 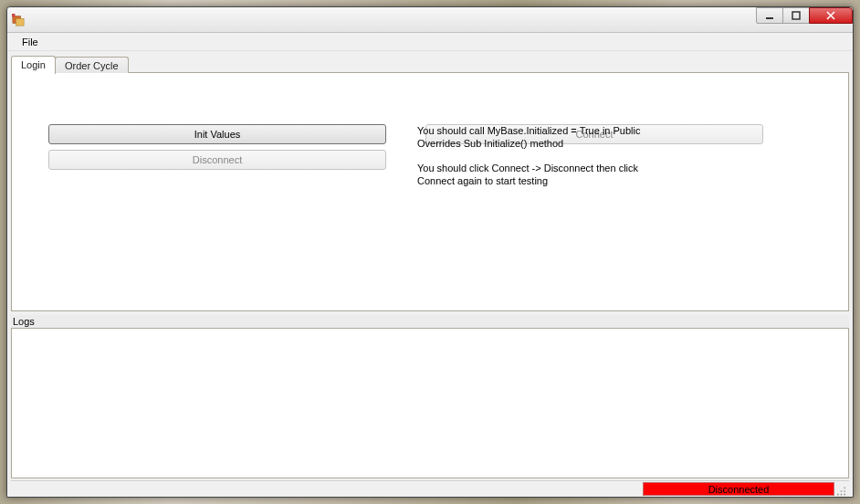 What do you see at coordinates (430, 42) in the screenshot?
I see `menubar: File` at bounding box center [430, 42].